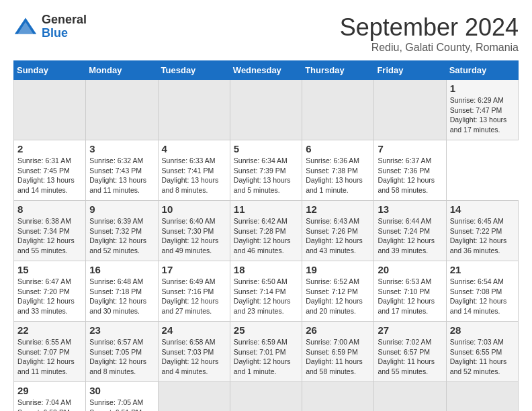  Describe the element at coordinates (50, 231) in the screenshot. I see `day-cell-8: 8Sunrise: 6:38 AMSunset: 7:34 PMDaylight…` at that location.